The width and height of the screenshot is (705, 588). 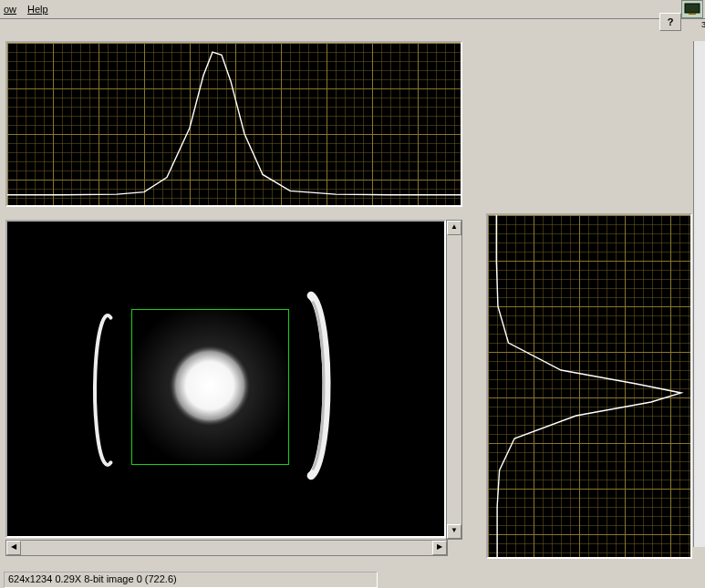 What do you see at coordinates (440, 548) in the screenshot?
I see `scroll-right-arrow: ▶` at bounding box center [440, 548].